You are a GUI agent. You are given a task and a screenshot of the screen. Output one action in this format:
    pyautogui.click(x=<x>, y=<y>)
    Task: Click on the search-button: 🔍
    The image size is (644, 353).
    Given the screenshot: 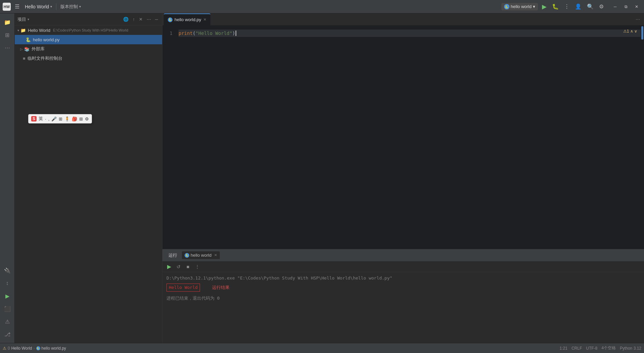 What is the action you would take?
    pyautogui.click(x=590, y=7)
    